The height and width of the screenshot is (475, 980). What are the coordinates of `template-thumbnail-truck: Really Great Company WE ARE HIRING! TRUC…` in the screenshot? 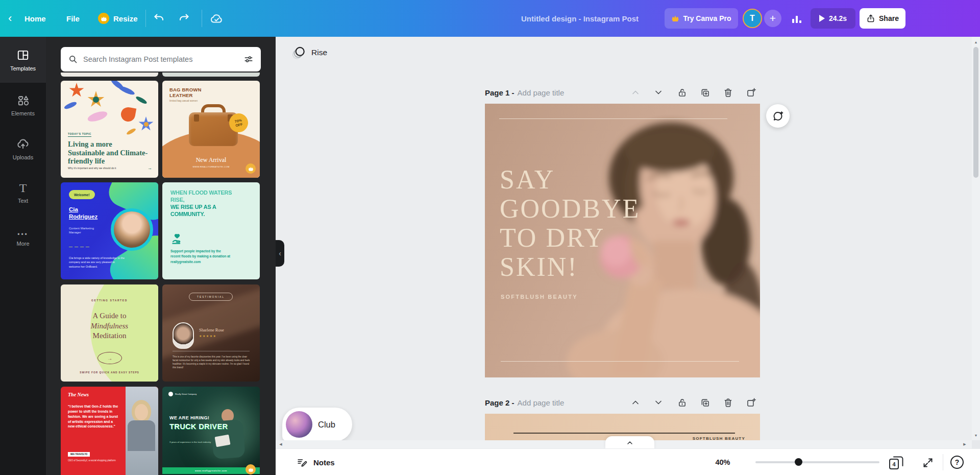 It's located at (211, 431).